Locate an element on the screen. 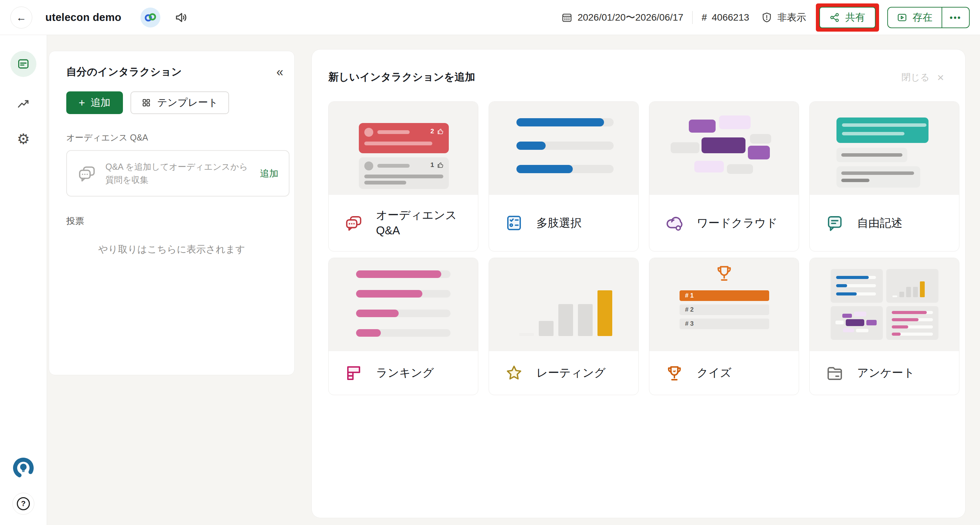  question-mark-icon: ? is located at coordinates (24, 504).